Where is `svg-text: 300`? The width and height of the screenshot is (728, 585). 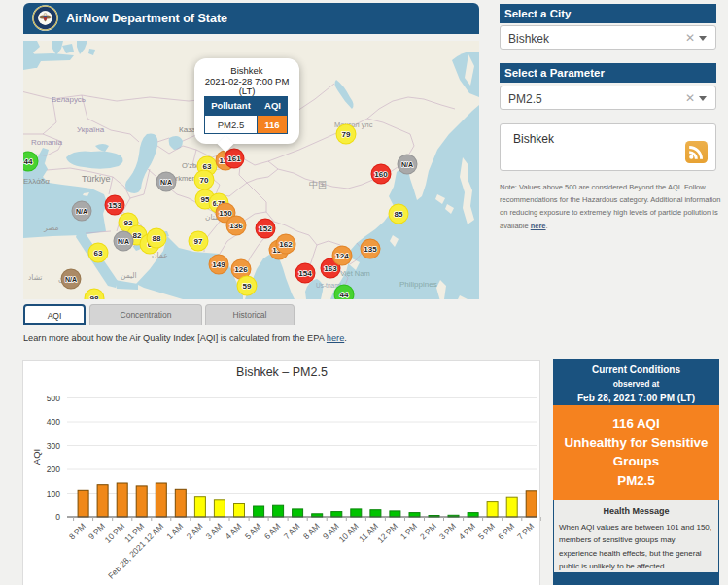
svg-text: 300 is located at coordinates (53, 446).